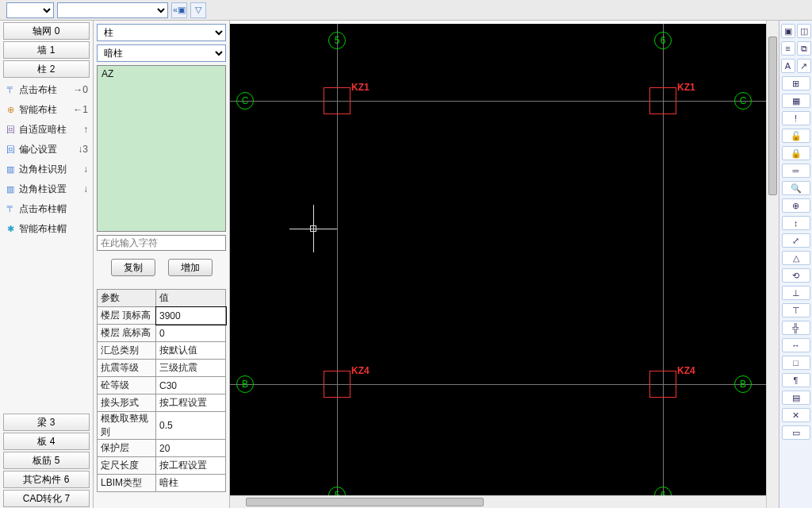 The image size is (812, 508). I want to click on table-row: 定尺长度按工程设置, so click(162, 466).